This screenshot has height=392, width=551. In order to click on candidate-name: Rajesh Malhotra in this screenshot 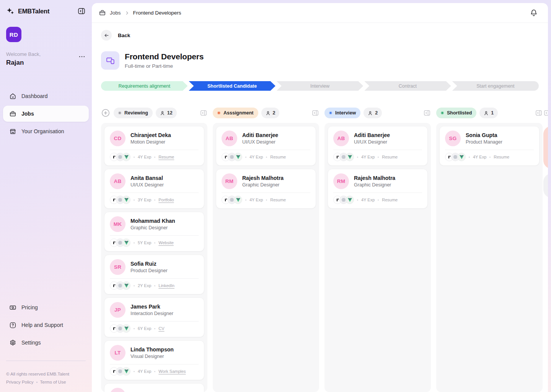, I will do `click(375, 178)`.